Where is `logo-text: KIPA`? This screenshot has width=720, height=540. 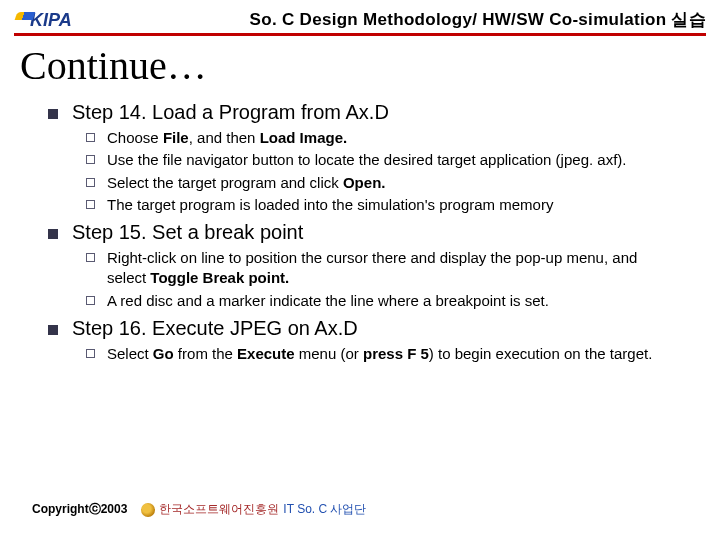 logo-text: KIPA is located at coordinates (51, 20).